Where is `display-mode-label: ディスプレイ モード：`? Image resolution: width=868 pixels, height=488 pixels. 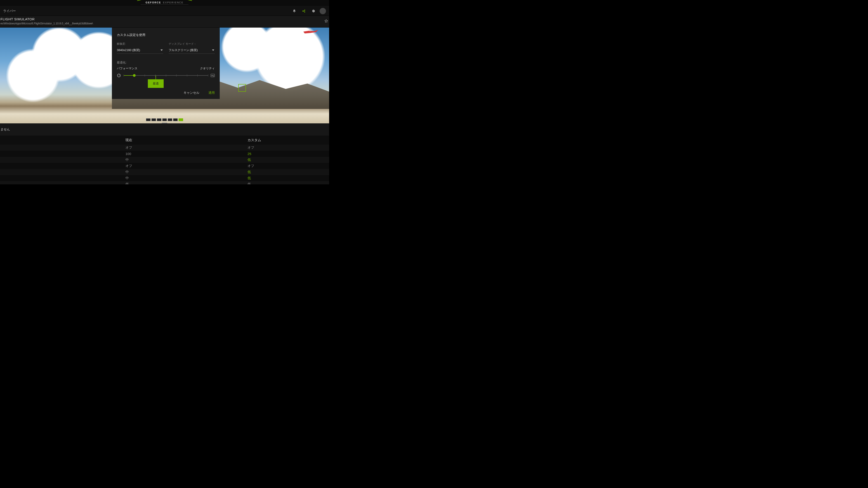 display-mode-label: ディスプレイ モード： is located at coordinates (192, 44).